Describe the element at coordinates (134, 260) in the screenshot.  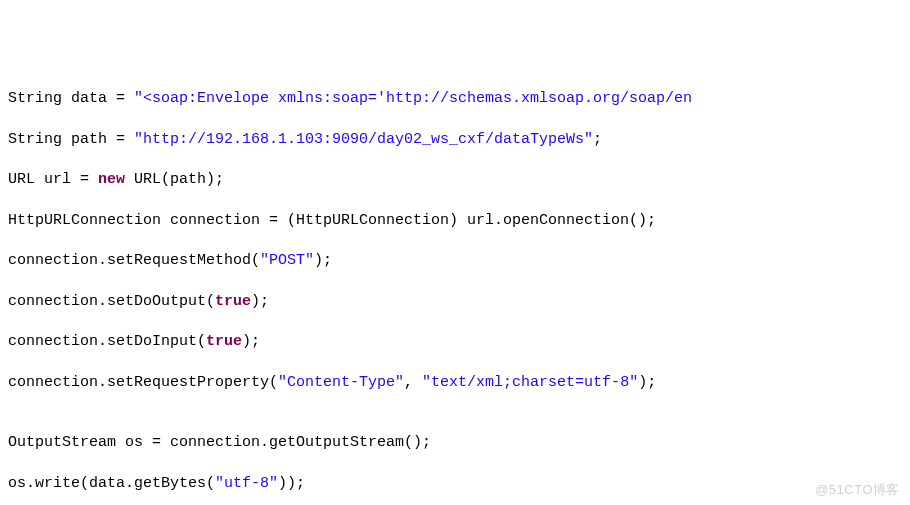
I see `code-token: connection.setRequestMethod(` at that location.